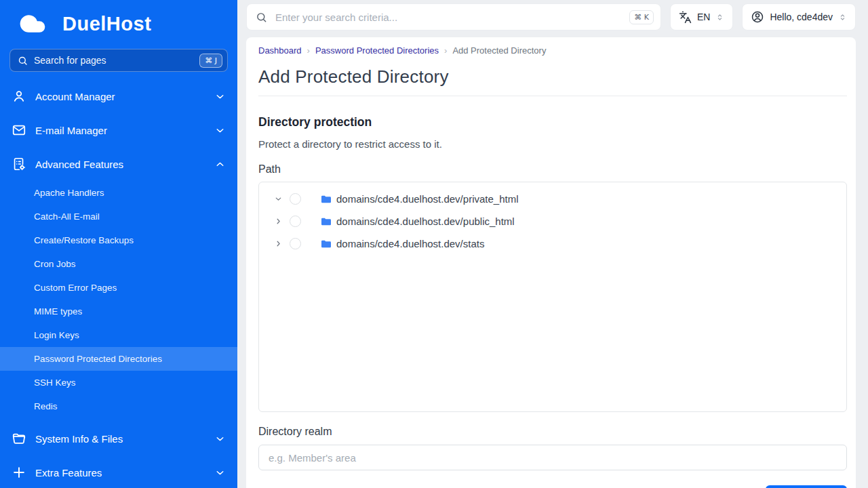 The width and height of the screenshot is (868, 488). Describe the element at coordinates (119, 300) in the screenshot. I see `advanced-features-submenu: Apache Handlers Catch-All E-mail Create/…` at that location.